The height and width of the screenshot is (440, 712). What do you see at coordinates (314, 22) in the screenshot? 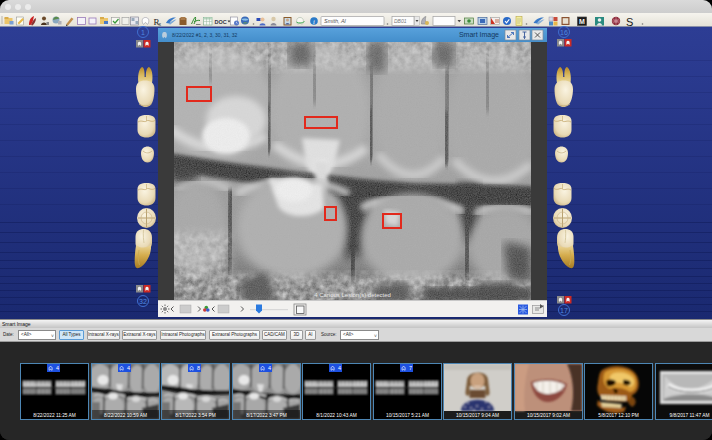
I see `svg-text: i` at bounding box center [314, 22].